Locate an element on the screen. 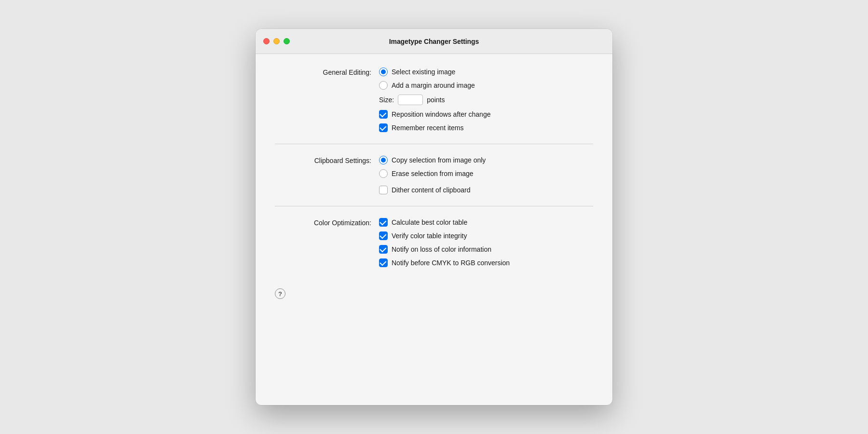  size-unit: points is located at coordinates (436, 100).